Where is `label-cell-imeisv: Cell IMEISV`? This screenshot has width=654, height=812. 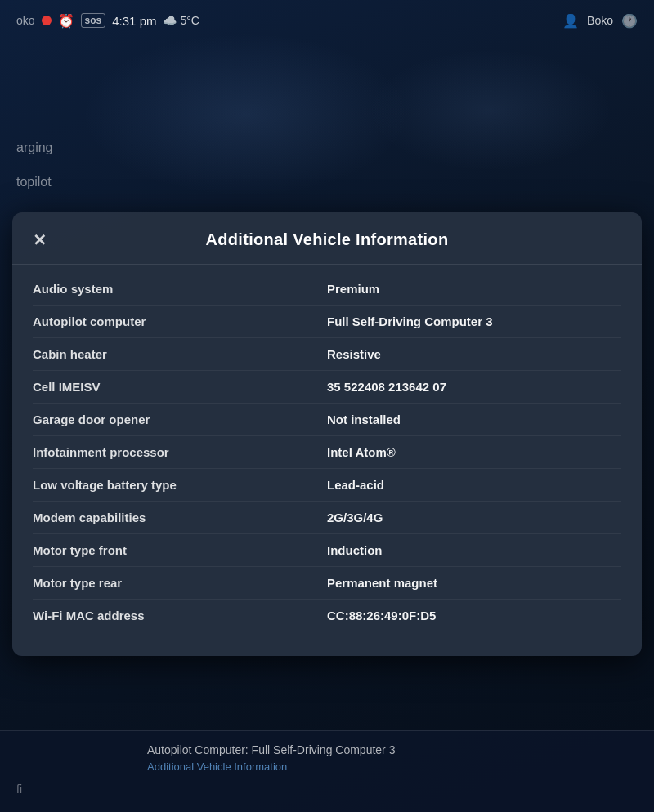
label-cell-imeisv: Cell IMEISV is located at coordinates (180, 387).